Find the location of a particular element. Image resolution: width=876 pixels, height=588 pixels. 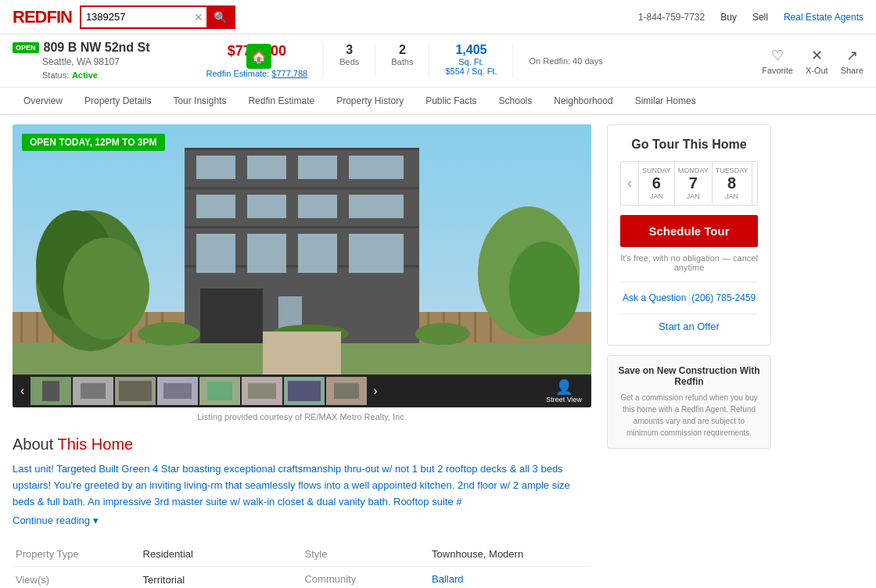

ask-question-link: Ask a Question is located at coordinates (655, 298).